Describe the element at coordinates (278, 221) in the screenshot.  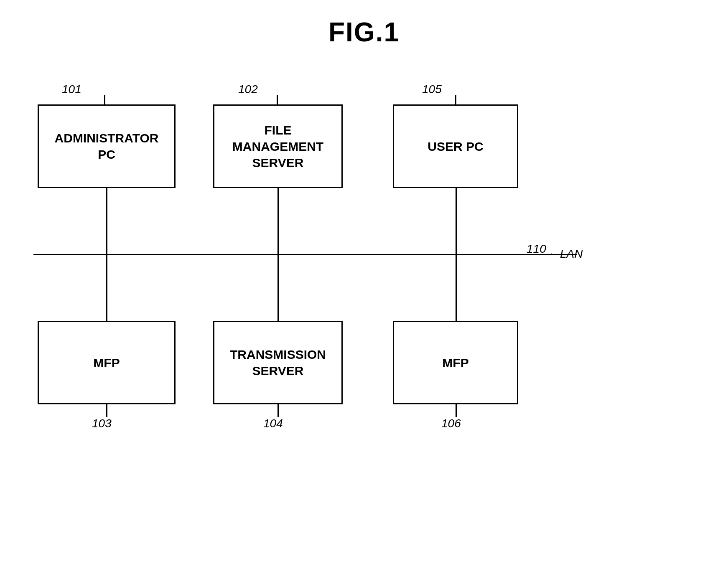
I see `conn-fms-lan` at that location.